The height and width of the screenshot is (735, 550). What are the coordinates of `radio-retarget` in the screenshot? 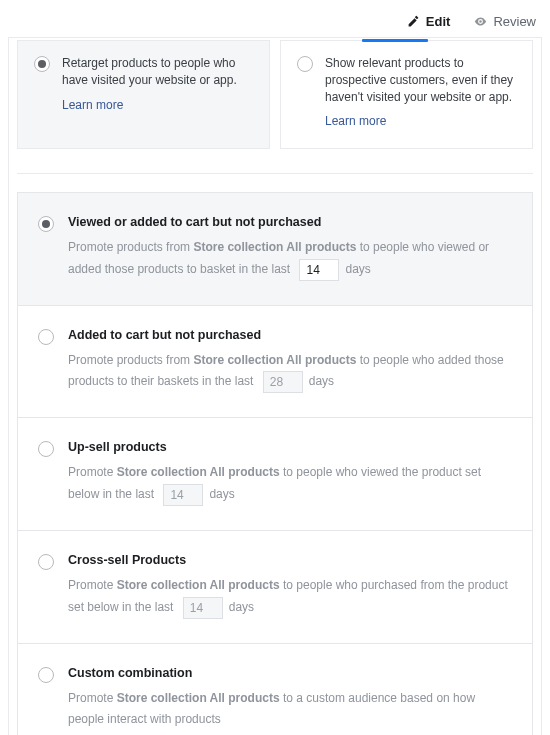 It's located at (42, 64).